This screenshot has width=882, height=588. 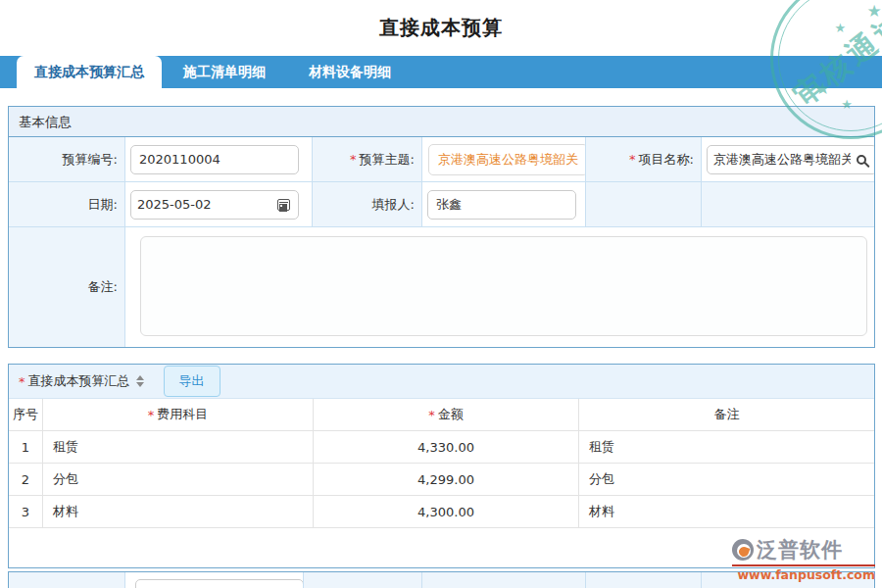 What do you see at coordinates (441, 512) in the screenshot?
I see `table-row: 3 材料 4,300.00 材料` at bounding box center [441, 512].